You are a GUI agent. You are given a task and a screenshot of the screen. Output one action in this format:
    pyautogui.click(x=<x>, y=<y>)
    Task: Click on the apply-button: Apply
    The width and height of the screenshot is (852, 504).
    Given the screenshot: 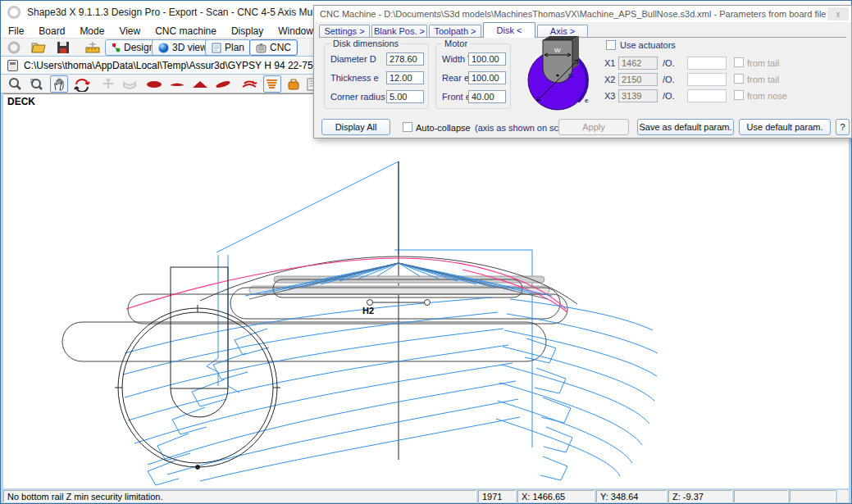 What is the action you would take?
    pyautogui.click(x=594, y=127)
    